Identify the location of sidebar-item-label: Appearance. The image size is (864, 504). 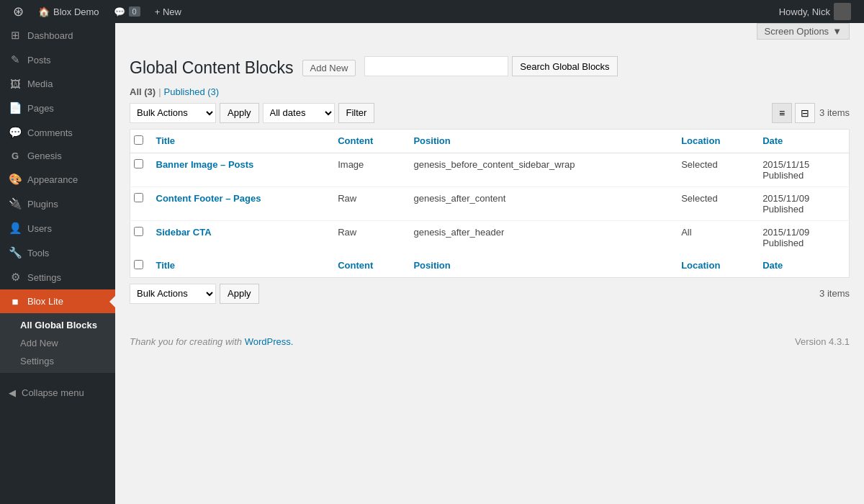
(53, 180).